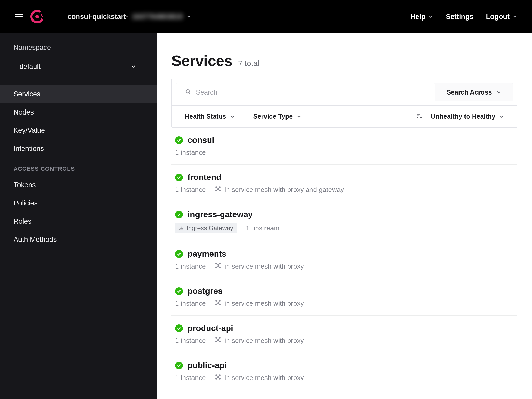 This screenshot has width=532, height=399. Describe the element at coordinates (259, 303) in the screenshot. I see `mesh-info: in service mesh with proxy` at that location.